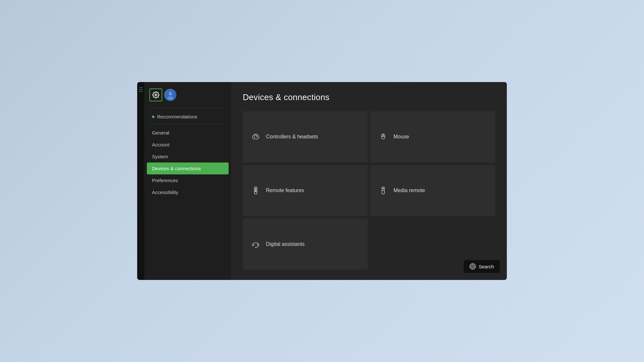  I want to click on grid-item-mouse: Mouse, so click(433, 137).